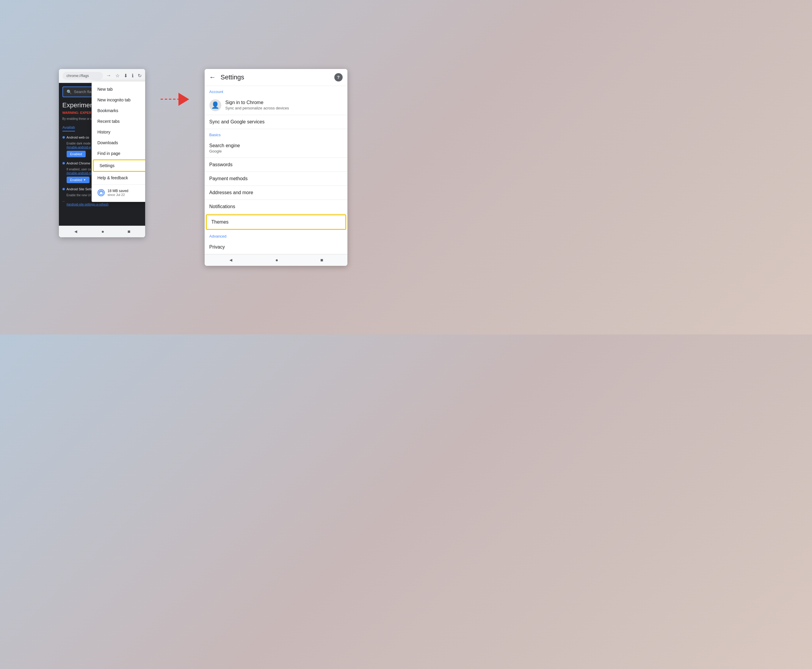  I want to click on account-signin-item: 👤 Sign in to Chrome Sync and personalize…, so click(276, 106).